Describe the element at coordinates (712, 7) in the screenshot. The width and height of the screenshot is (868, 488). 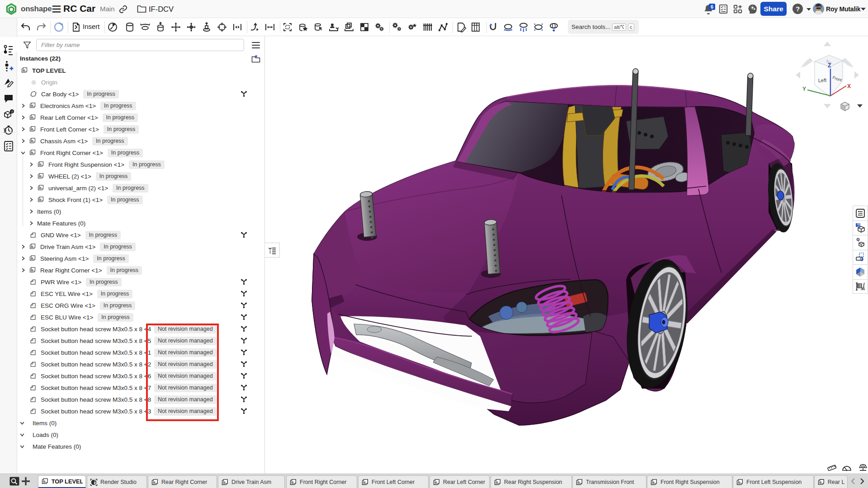
I see `svg-text: 6` at that location.